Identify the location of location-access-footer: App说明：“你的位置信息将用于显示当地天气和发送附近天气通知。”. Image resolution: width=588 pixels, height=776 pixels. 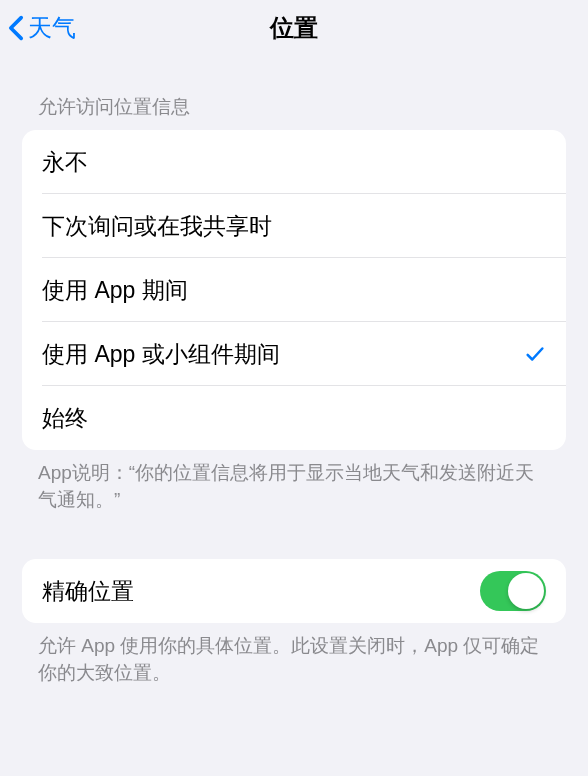
(294, 482).